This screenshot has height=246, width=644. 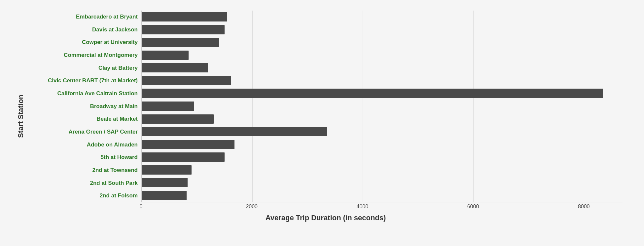 What do you see at coordinates (83, 81) in the screenshot?
I see `station-label: Civic Center BART (7th at Market)` at bounding box center [83, 81].